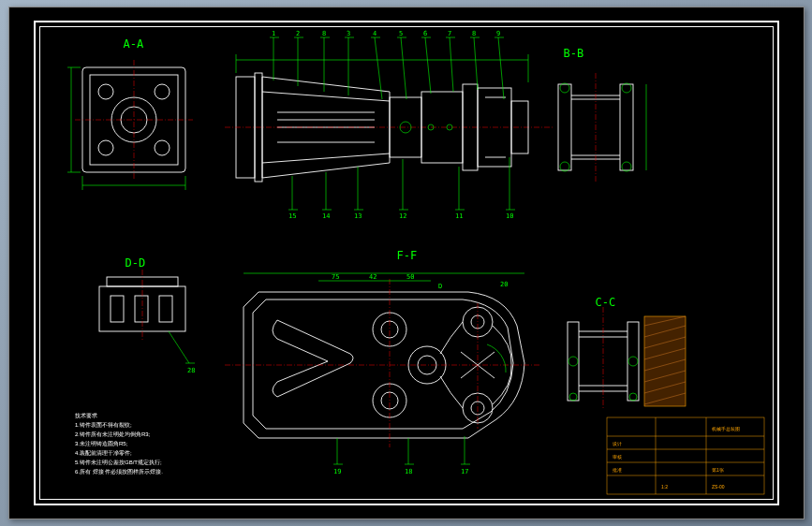  What do you see at coordinates (147, 322) in the screenshot?
I see `view-dd: 28` at bounding box center [147, 322].